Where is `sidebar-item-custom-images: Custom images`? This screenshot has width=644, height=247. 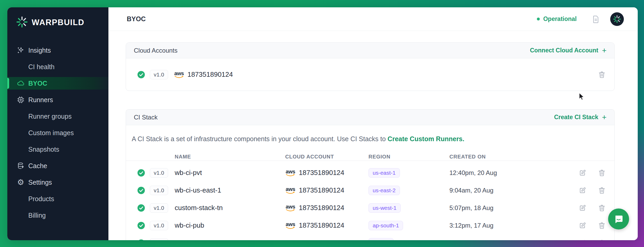
sidebar-item-custom-images: Custom images is located at coordinates (58, 133).